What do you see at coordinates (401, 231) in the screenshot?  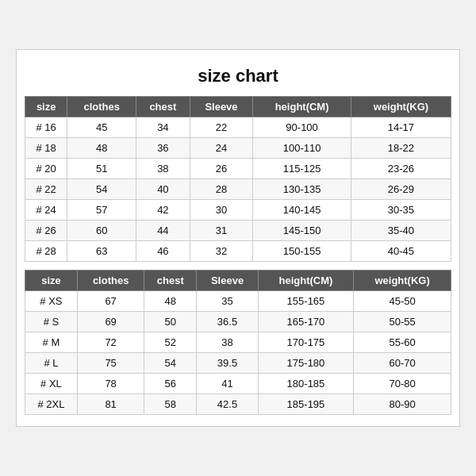 I see `table-cell: 35-40` at bounding box center [401, 231].